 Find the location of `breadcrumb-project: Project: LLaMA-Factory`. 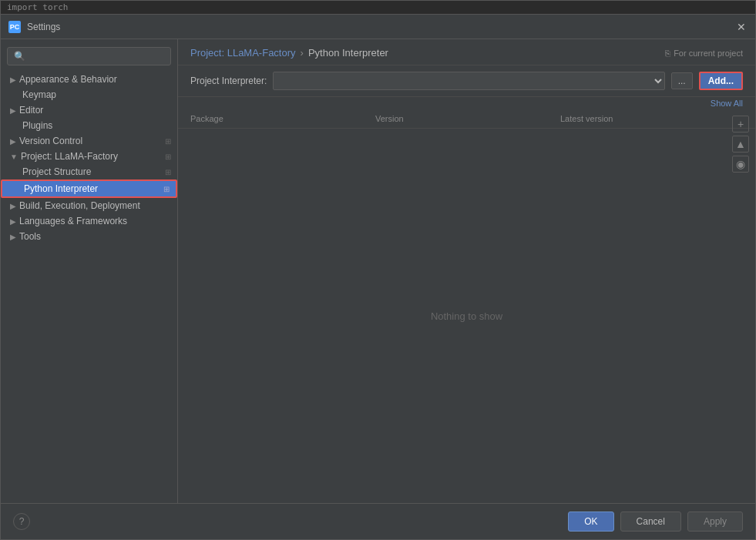

breadcrumb-project: Project: LLaMA-Factory is located at coordinates (244, 52).